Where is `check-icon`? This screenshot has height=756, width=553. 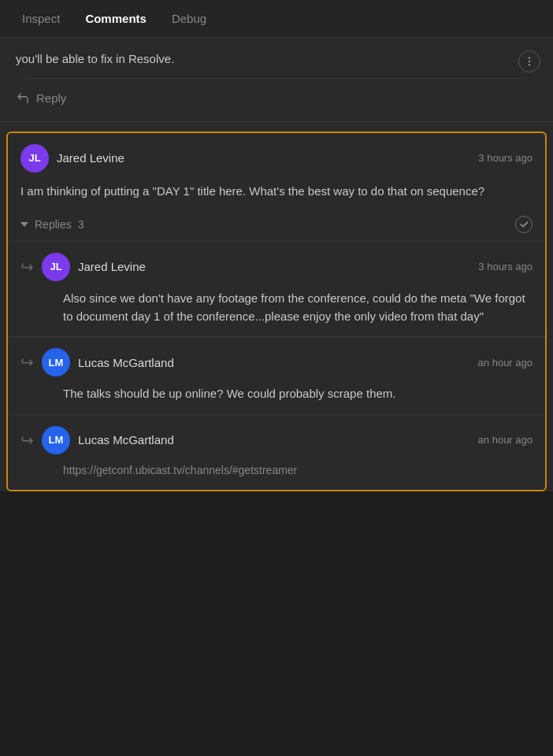
check-icon is located at coordinates (525, 224).